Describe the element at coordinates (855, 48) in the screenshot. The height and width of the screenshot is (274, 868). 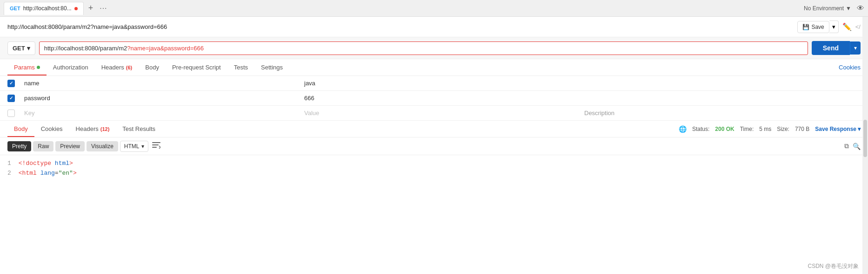
I see `send-chevron-button: ▾` at that location.